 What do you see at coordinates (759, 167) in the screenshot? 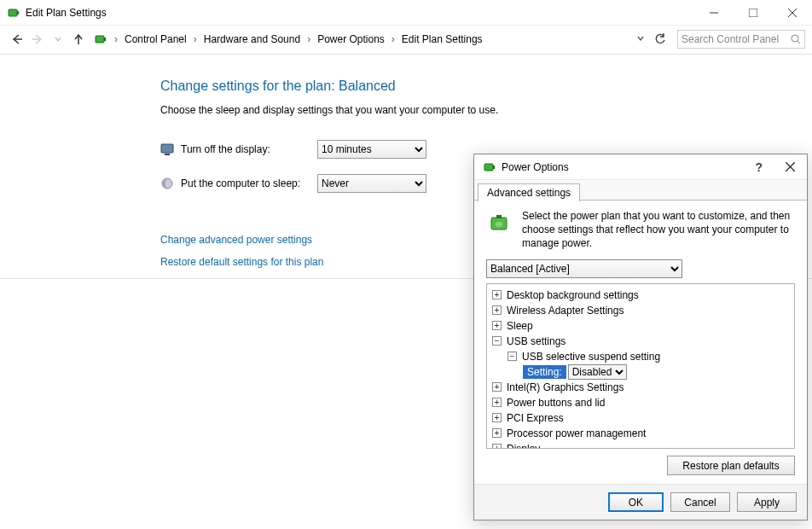
I see `help-button: ?` at bounding box center [759, 167].